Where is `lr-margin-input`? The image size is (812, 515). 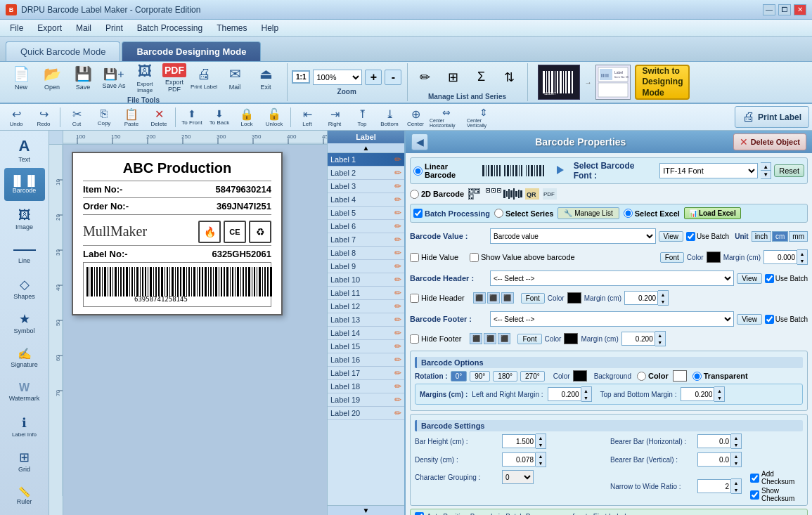 lr-margin-input is located at coordinates (565, 394).